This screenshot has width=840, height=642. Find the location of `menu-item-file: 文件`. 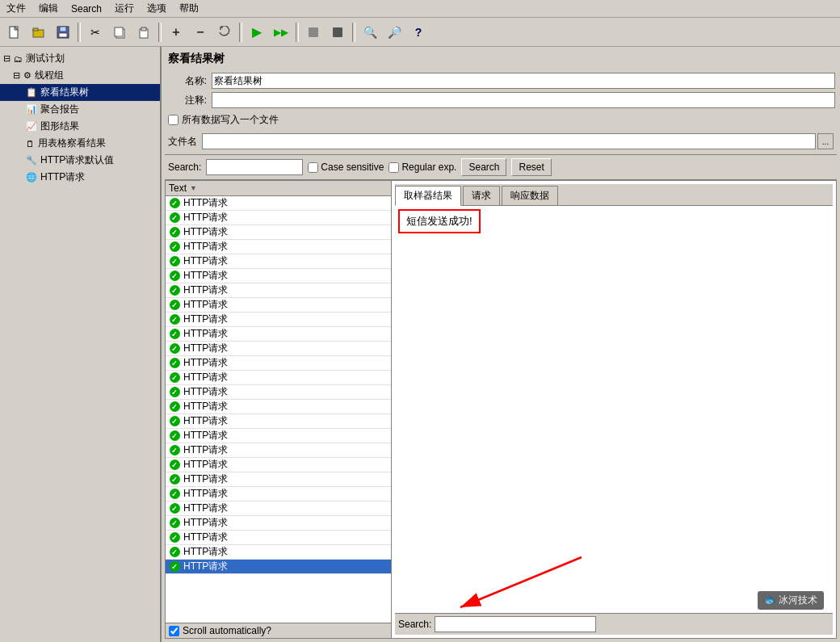

menu-item-file: 文件 is located at coordinates (16, 8).